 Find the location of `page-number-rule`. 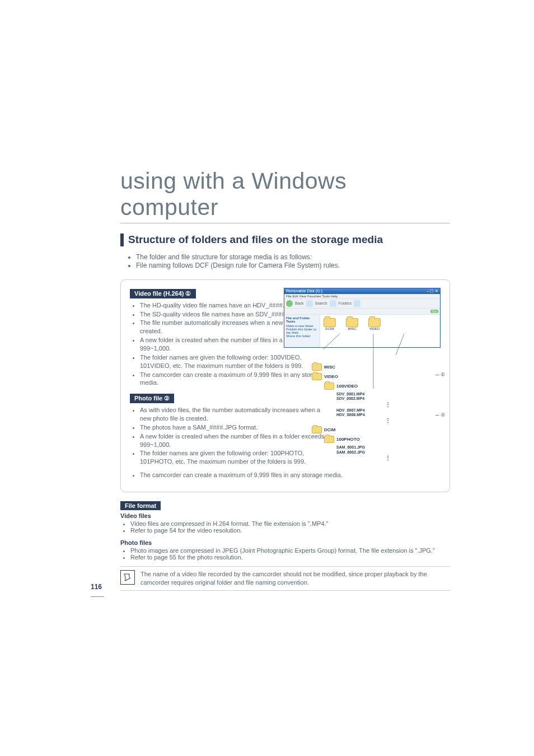

page-number-rule is located at coordinates (97, 597).